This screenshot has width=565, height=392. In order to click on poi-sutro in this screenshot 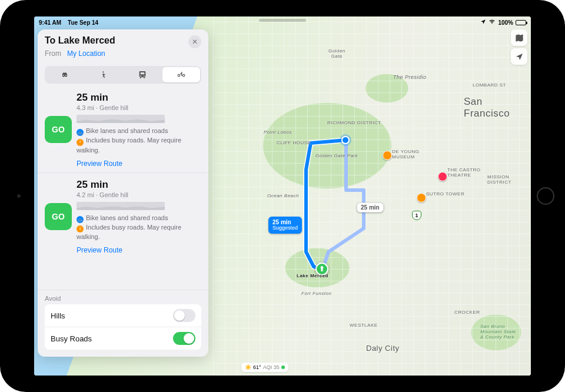, I will do `click(421, 198)`.